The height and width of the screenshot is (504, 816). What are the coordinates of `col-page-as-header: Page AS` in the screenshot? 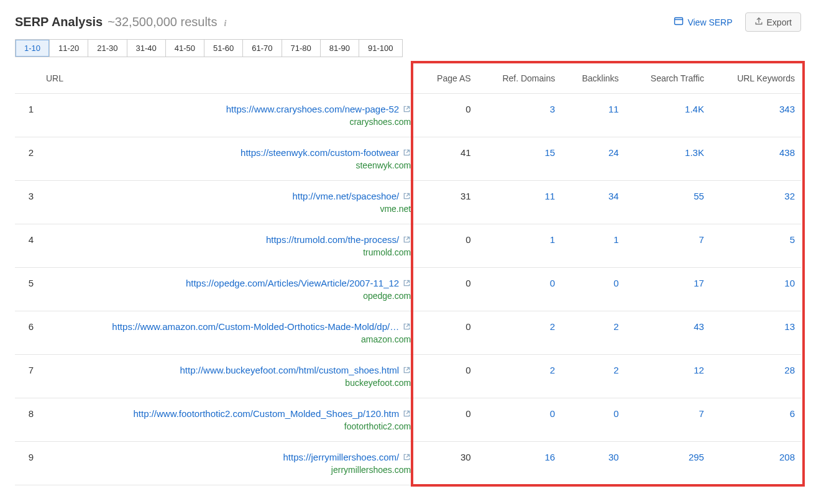 It's located at (447, 80).